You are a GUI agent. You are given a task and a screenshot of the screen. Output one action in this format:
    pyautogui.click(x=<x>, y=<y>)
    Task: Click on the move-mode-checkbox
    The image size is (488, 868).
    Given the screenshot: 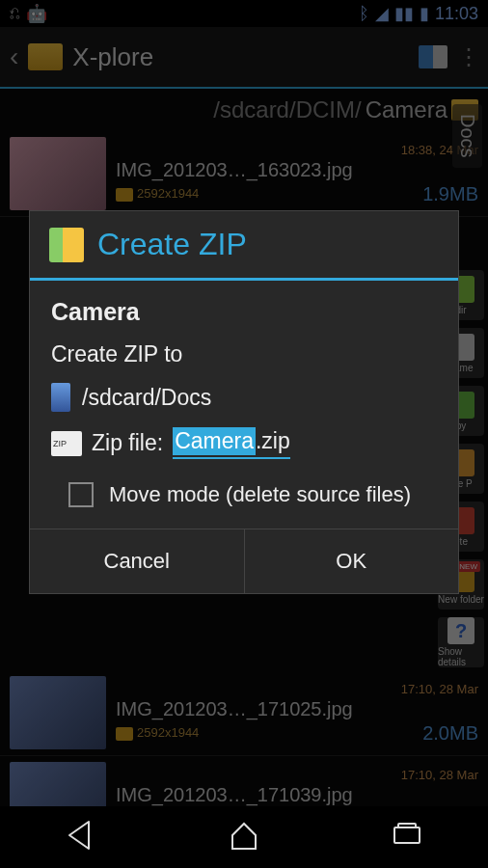 What is the action you would take?
    pyautogui.click(x=81, y=495)
    